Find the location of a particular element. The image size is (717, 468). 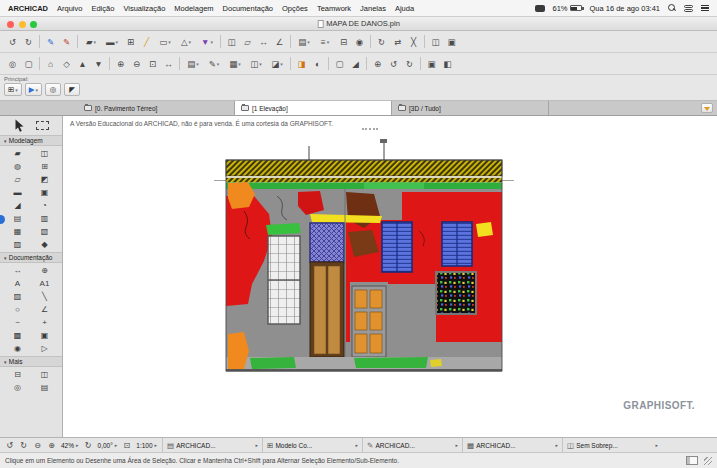

angle-dimension-icon: ∠ is located at coordinates (280, 42).